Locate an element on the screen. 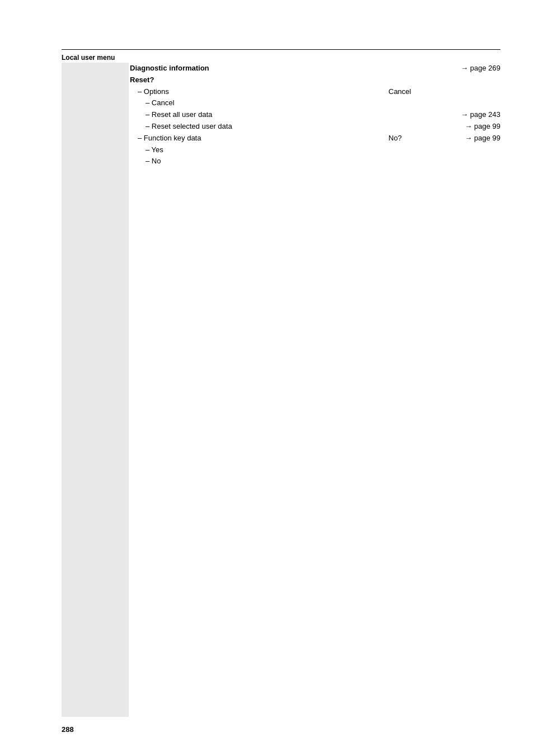  menu-label-reset-selected-user-data: – Reset selected user data is located at coordinates (259, 126).